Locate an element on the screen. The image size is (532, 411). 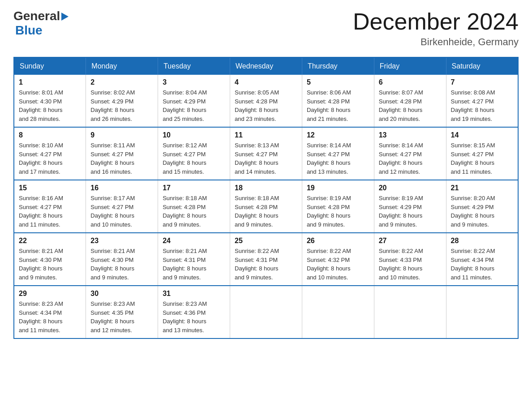
day-info: Sunrise: 8:22 AMSunset: 4:31 PMDaylight:… is located at coordinates (266, 264).